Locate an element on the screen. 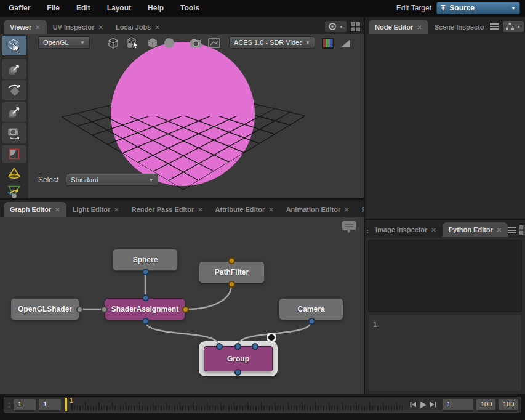  crop-window-tool-button is located at coordinates (14, 154).